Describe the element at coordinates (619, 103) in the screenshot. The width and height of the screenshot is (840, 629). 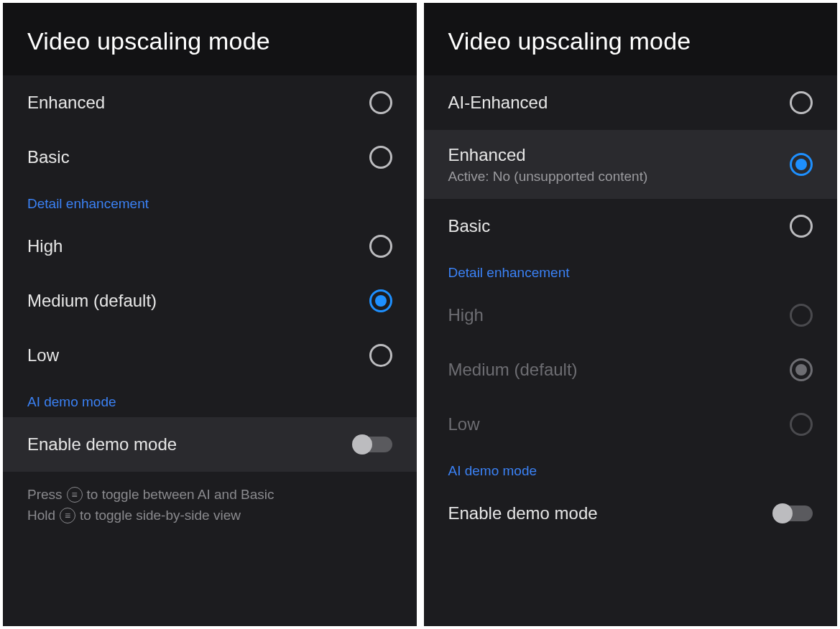
I see `row-text: AI-Enhanced` at that location.